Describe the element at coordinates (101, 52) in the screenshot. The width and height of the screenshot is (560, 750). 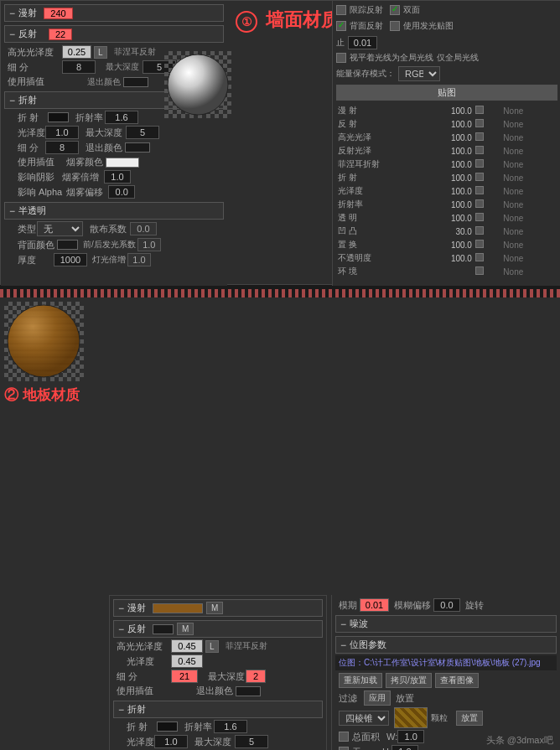
I see `l-button-top: L` at that location.